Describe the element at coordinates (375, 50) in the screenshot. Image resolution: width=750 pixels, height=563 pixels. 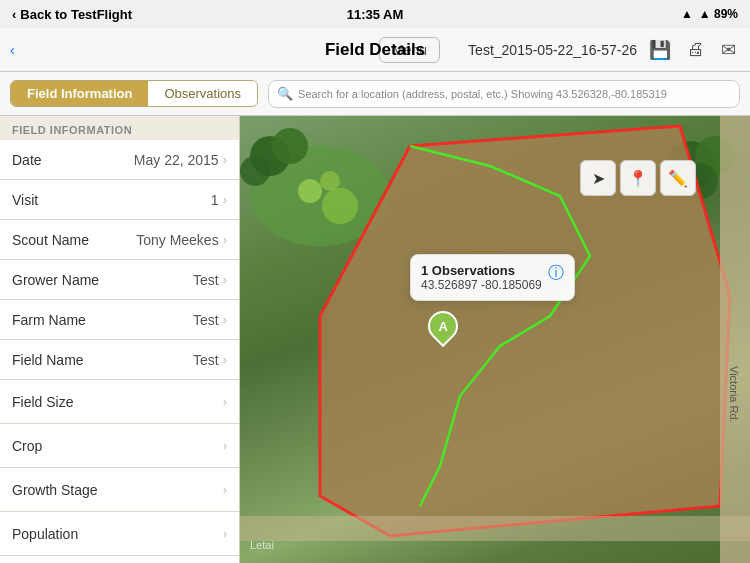
I see `page-title: Field Details` at that location.